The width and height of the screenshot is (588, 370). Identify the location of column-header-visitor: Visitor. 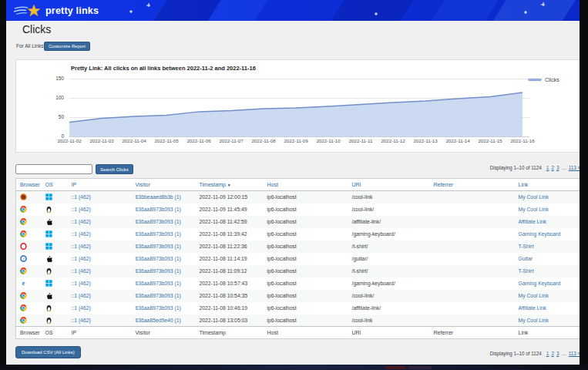
(163, 185).